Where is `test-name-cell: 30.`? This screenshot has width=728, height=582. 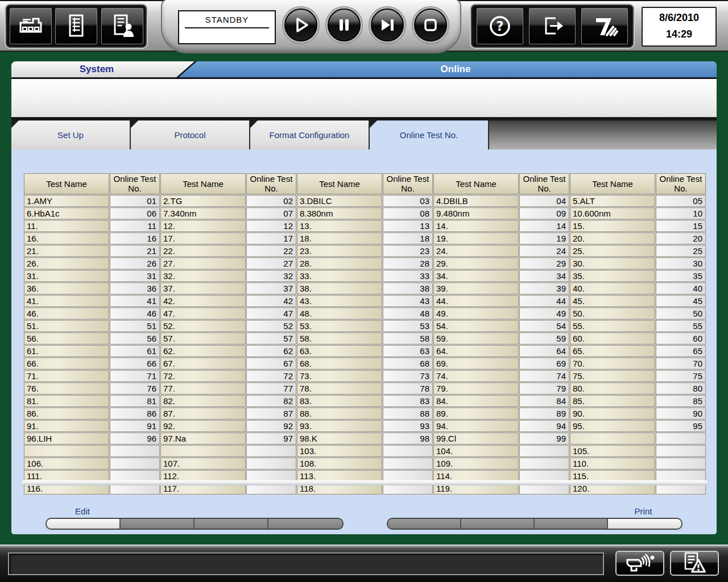
test-name-cell: 30. is located at coordinates (613, 264).